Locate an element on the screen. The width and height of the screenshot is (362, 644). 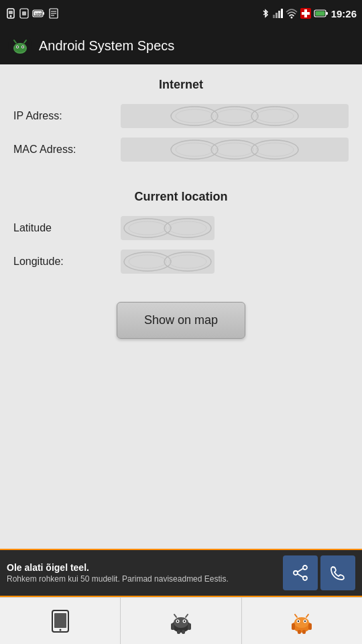
ip-value is located at coordinates (235, 116).